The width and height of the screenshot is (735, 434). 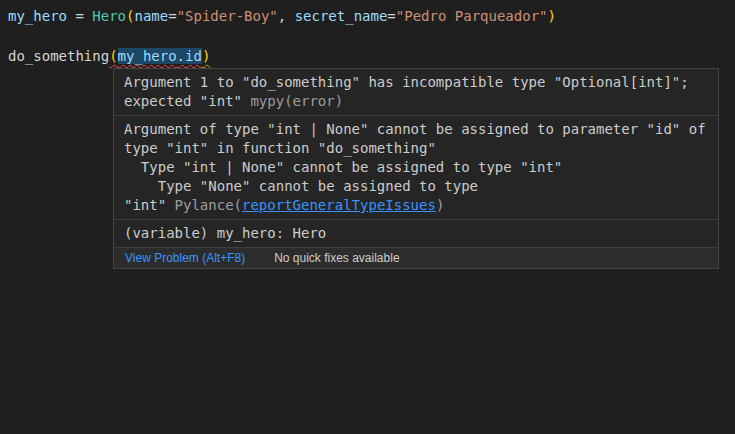 What do you see at coordinates (343, 167) in the screenshot?
I see `hover-text: Type "int | None" cannot be assigned to …` at bounding box center [343, 167].